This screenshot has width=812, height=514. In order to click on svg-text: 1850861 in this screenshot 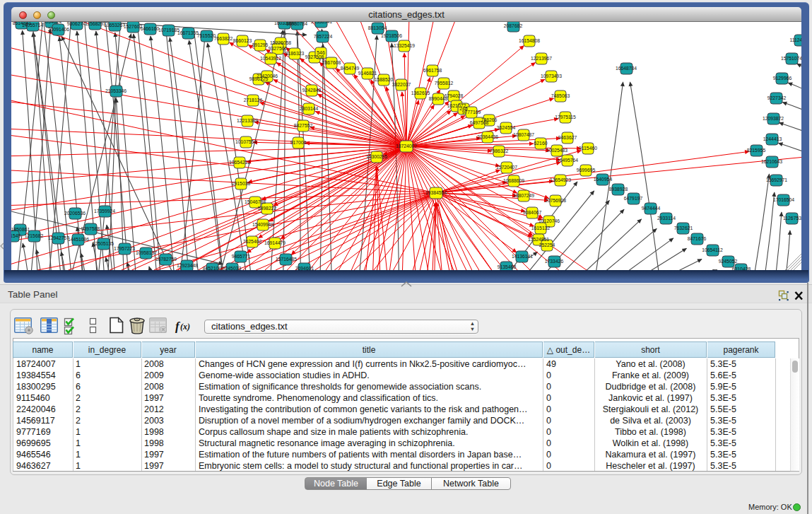, I will do `click(20, 229)`.